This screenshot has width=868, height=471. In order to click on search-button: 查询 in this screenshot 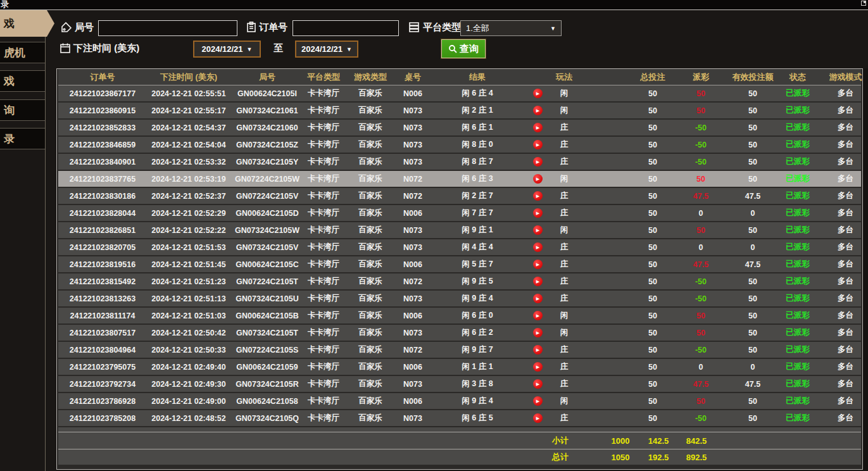, I will do `click(463, 49)`.